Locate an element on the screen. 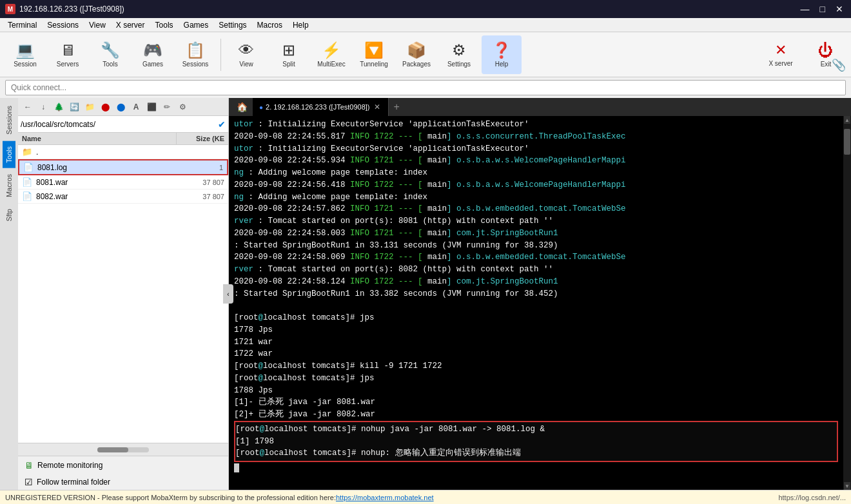 The width and height of the screenshot is (851, 504). multiexec-label: MultiExec is located at coordinates (331, 64).